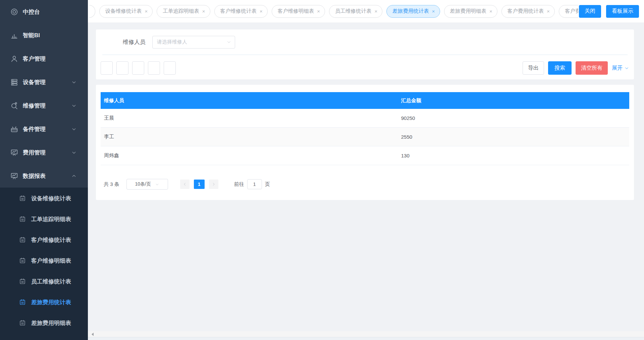 The width and height of the screenshot is (644, 340). I want to click on sidebar-menu-item: 中控台, so click(44, 12).